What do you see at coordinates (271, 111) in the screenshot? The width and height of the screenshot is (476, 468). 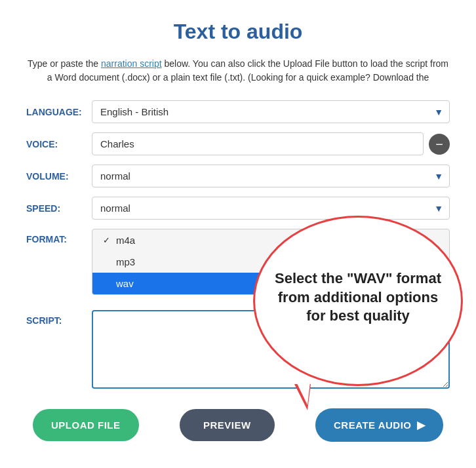 I see `language-select: English - British` at bounding box center [271, 111].